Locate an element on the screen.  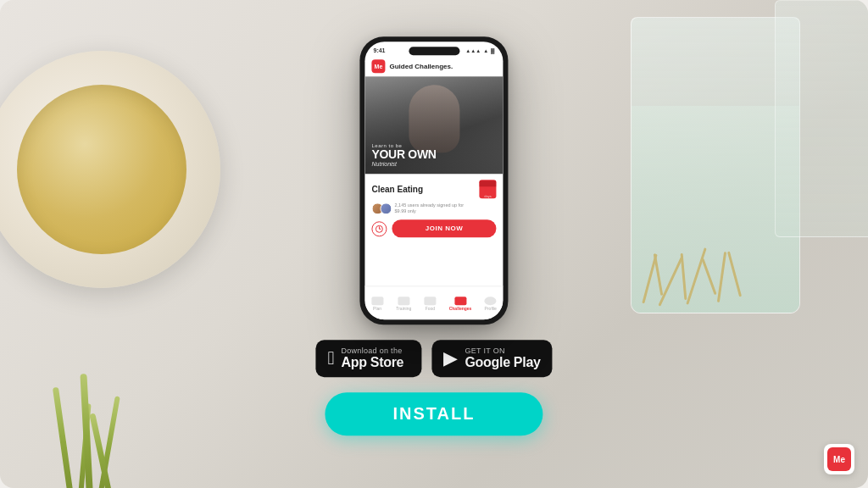
phone-notch is located at coordinates (434, 51).